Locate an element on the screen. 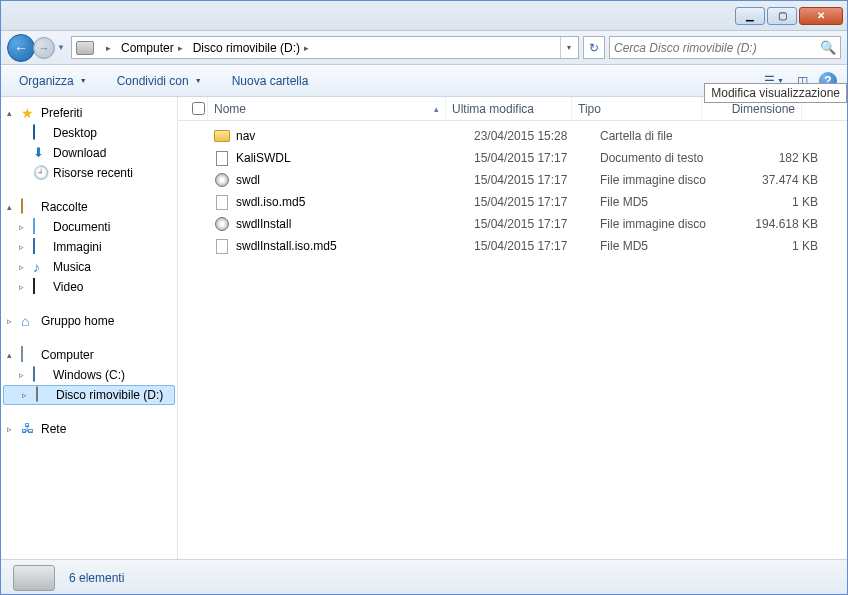  search-box: 🔍 is located at coordinates (725, 48).